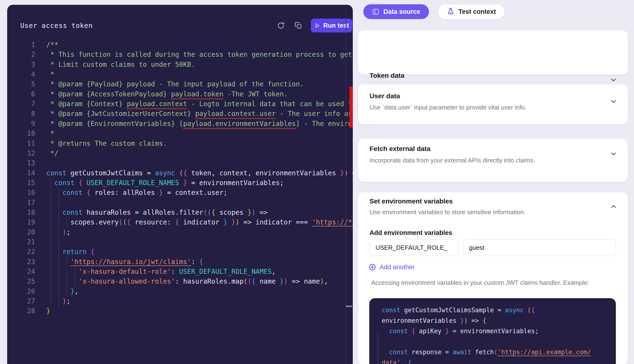  I want to click on code-line: 1/**, so click(185, 45).